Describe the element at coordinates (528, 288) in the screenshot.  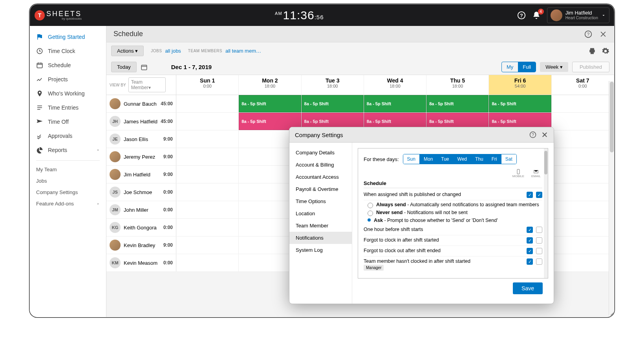
I see `save-button: Save` at that location.